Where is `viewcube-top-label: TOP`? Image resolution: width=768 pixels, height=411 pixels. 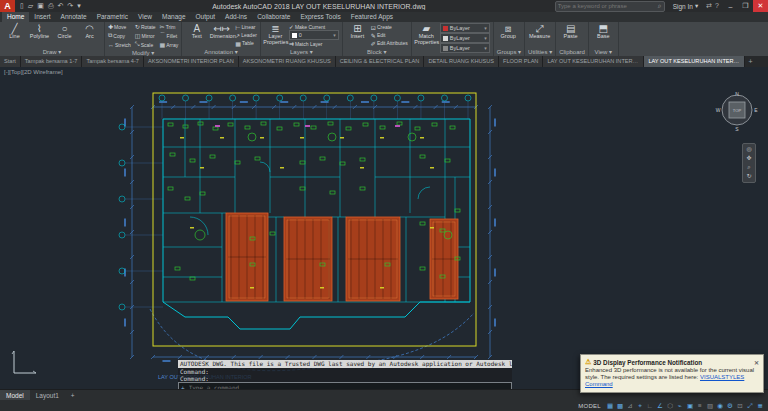 viewcube-top-label: TOP is located at coordinates (738, 110).